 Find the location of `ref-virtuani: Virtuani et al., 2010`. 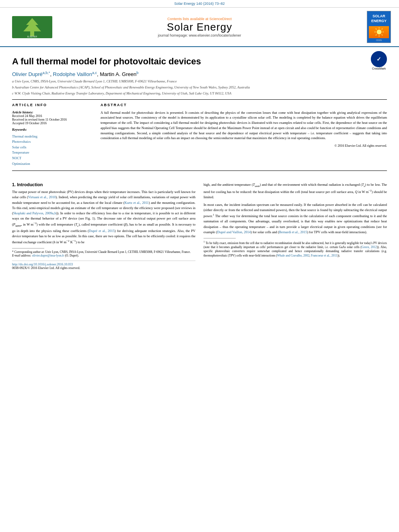

ref-virtuani: Virtuani et al., 2010 is located at coordinates (42, 197).